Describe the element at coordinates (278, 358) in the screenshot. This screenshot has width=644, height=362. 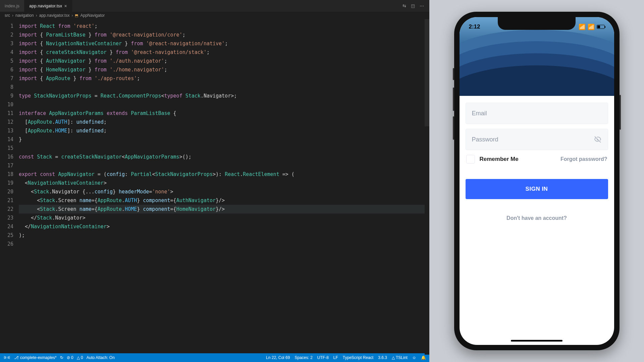
I see `cursor-position: Ln 22, Col 69` at that location.